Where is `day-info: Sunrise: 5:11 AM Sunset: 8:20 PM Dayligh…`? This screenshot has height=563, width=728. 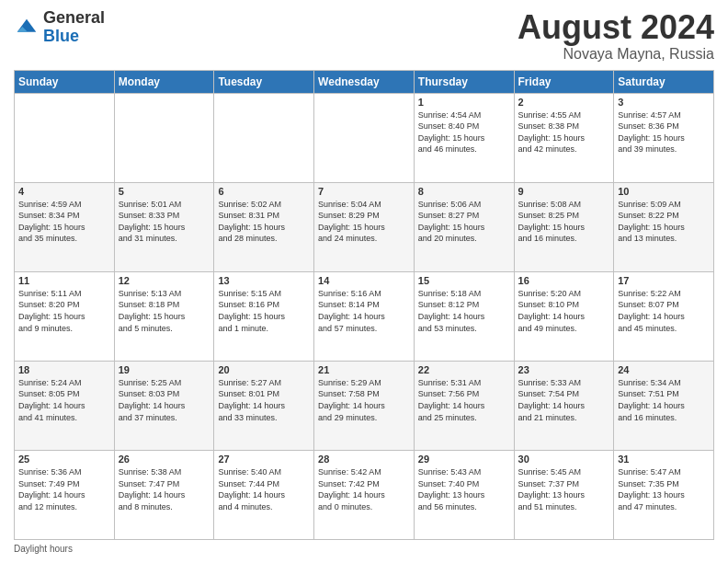 day-info: Sunrise: 5:11 AM Sunset: 8:20 PM Dayligh… is located at coordinates (64, 311).